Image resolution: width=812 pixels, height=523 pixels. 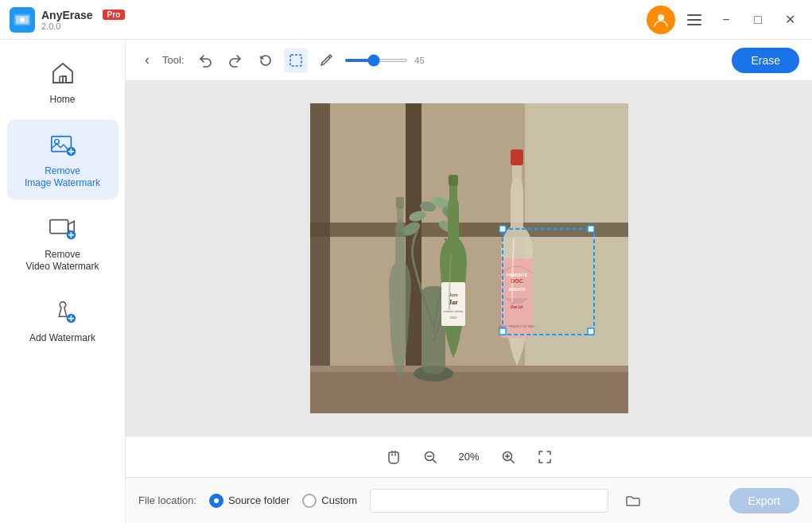 What do you see at coordinates (309, 501) in the screenshot?
I see `custom-radio` at bounding box center [309, 501].